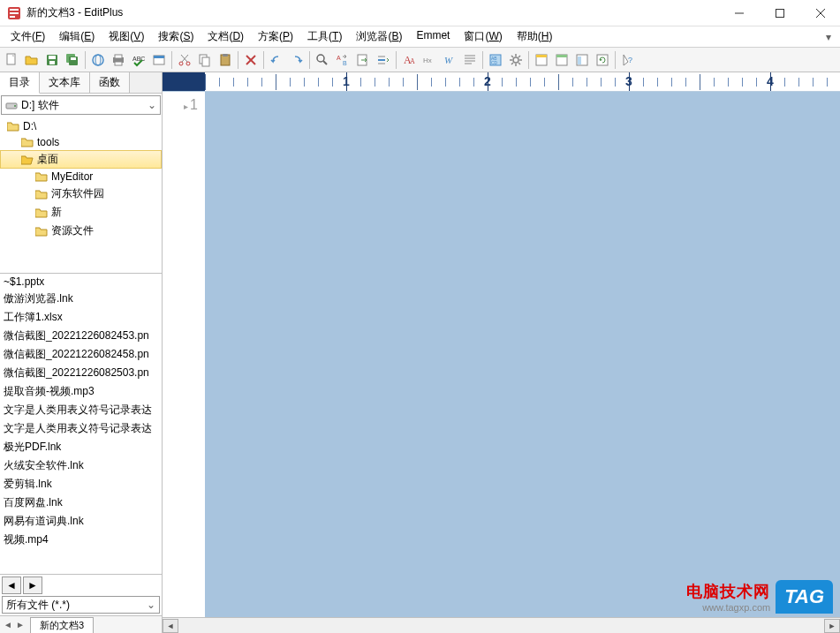  Describe the element at coordinates (821, 13) in the screenshot. I see `close-button` at that location.